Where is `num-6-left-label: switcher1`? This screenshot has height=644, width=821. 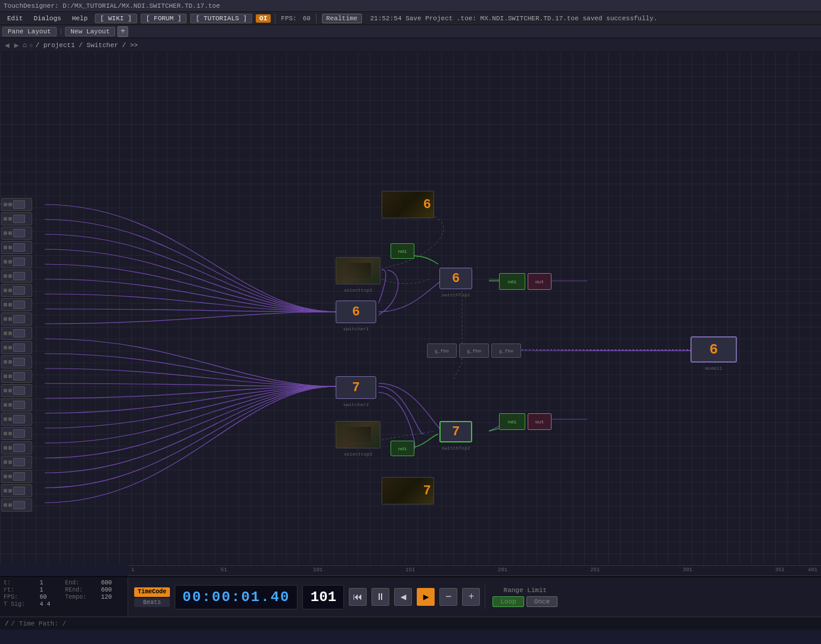
num-6-left-label: switcher1 is located at coordinates (356, 329).